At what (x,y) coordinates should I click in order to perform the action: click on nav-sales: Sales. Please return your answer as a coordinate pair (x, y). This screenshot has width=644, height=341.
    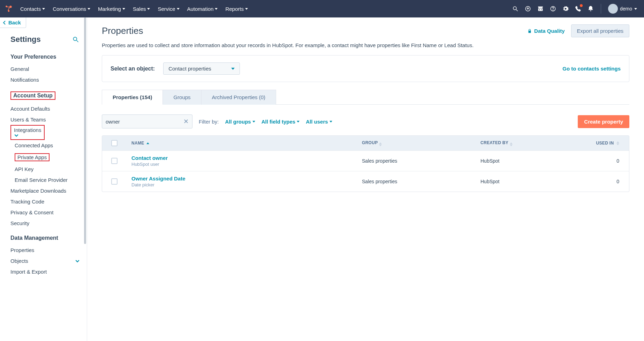
    Looking at the image, I should click on (142, 9).